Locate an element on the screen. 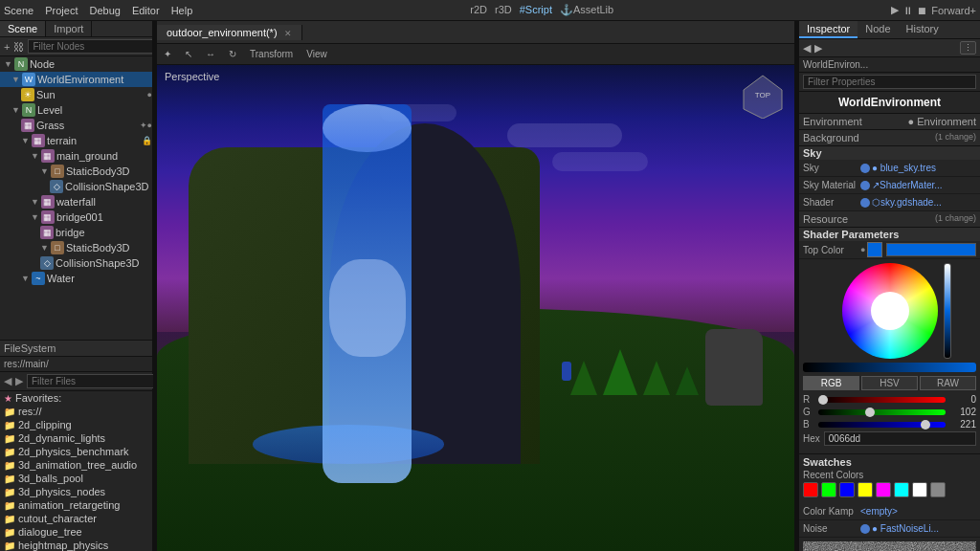 This screenshot has width=980, height=551. hex-input is located at coordinates (900, 438).